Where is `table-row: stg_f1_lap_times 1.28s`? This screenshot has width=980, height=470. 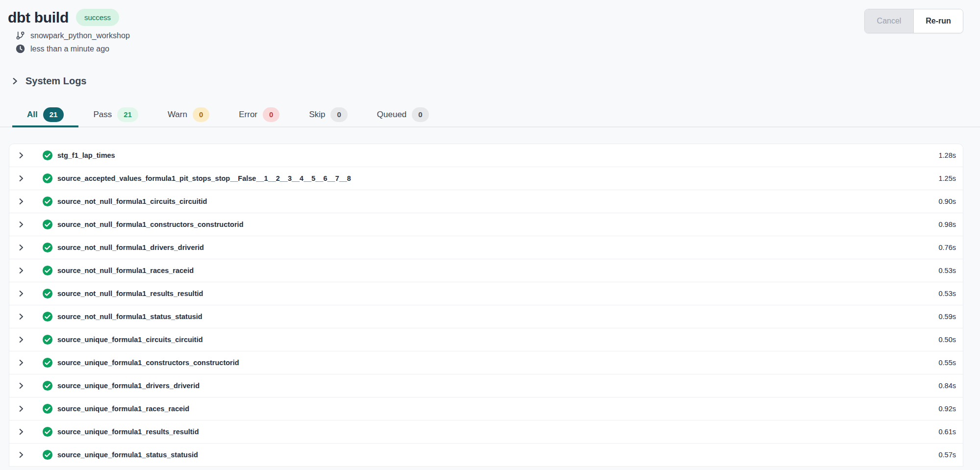 table-row: stg_f1_lap_times 1.28s is located at coordinates (486, 156).